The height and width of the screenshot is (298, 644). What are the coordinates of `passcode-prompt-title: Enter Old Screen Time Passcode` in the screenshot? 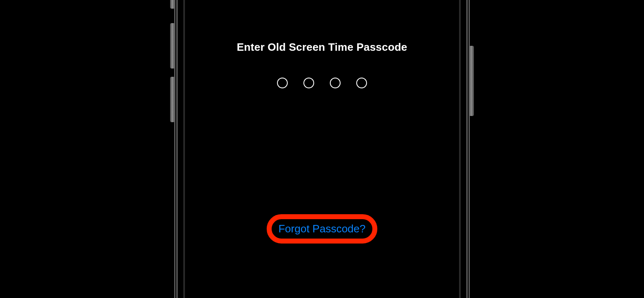 It's located at (322, 47).